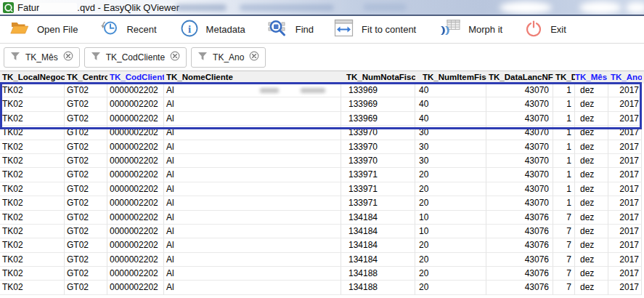 The image size is (644, 298). I want to click on table-row: TK02GT020000002202Al13418820430767dez201…, so click(322, 273).